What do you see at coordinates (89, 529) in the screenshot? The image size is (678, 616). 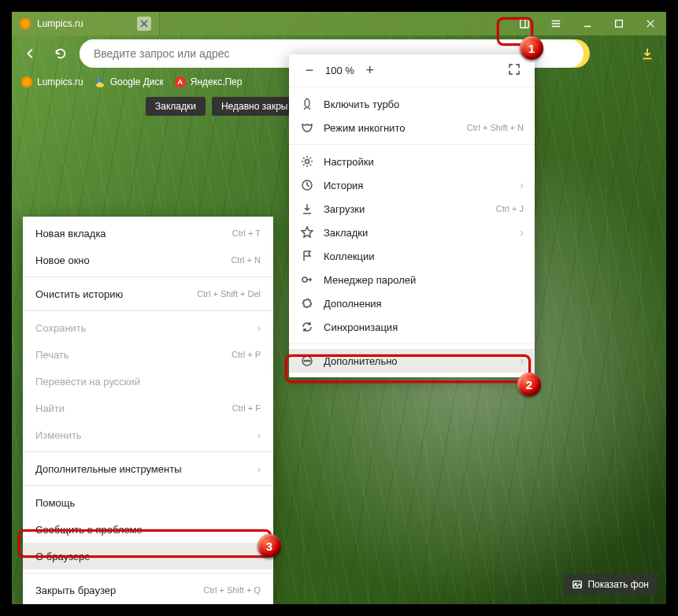 I see `submenu-label: Сообщить о проблеме` at bounding box center [89, 529].